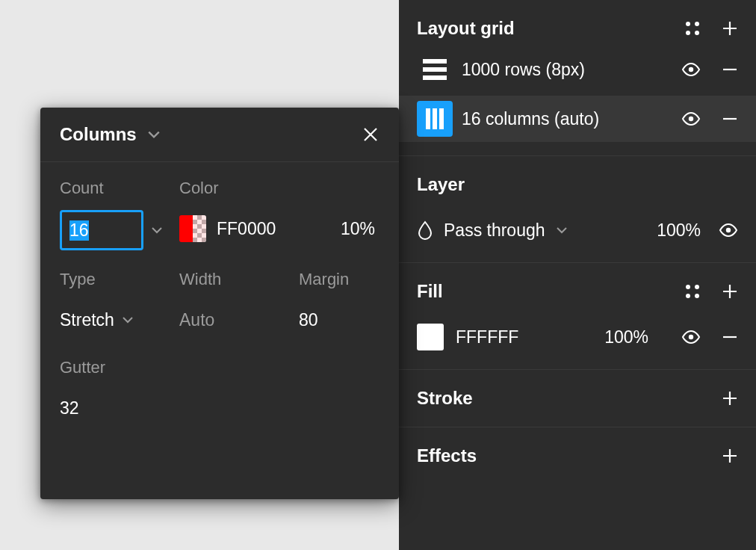 The image size is (756, 550). I want to click on layout-grid-row-label: 16 columns (auto), so click(571, 120).